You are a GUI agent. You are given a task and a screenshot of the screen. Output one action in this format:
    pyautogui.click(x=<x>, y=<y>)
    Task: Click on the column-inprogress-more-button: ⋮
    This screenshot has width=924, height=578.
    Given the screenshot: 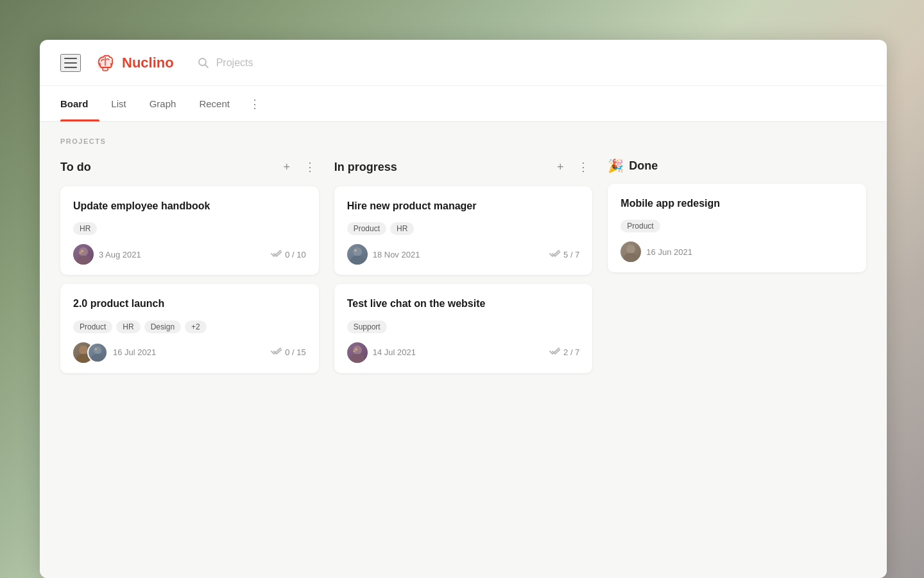 What is the action you would take?
    pyautogui.click(x=583, y=167)
    